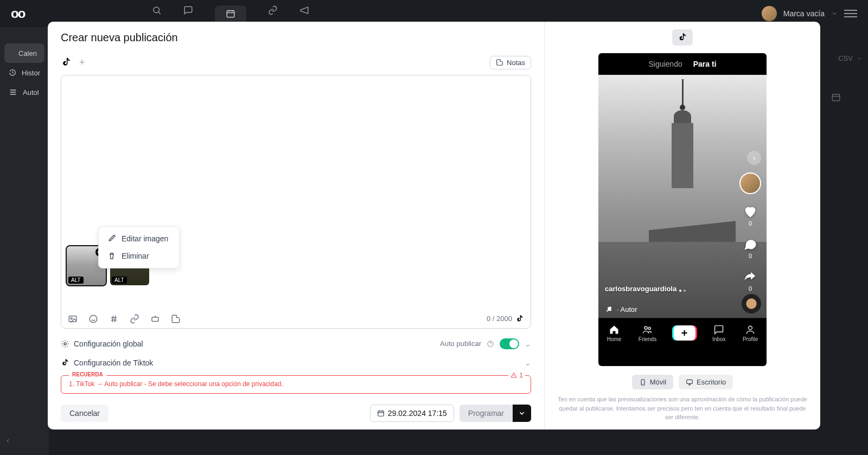  What do you see at coordinates (486, 413) in the screenshot?
I see `schedule-button: Programar` at bounding box center [486, 413].